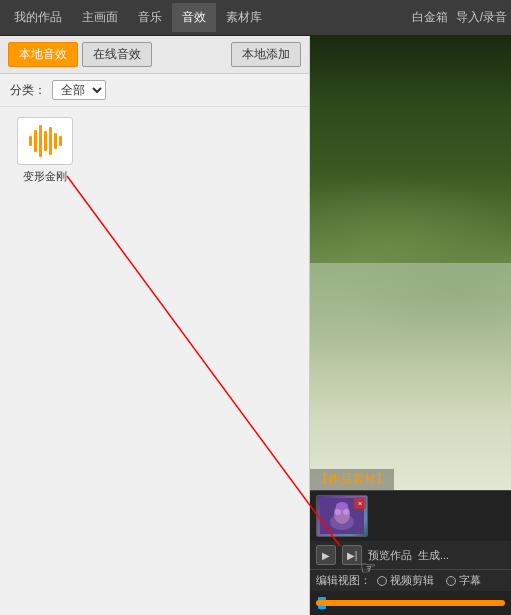  I want to click on playback-controls: ▶ ▶| 预览作品 生成..., so click(410, 555).